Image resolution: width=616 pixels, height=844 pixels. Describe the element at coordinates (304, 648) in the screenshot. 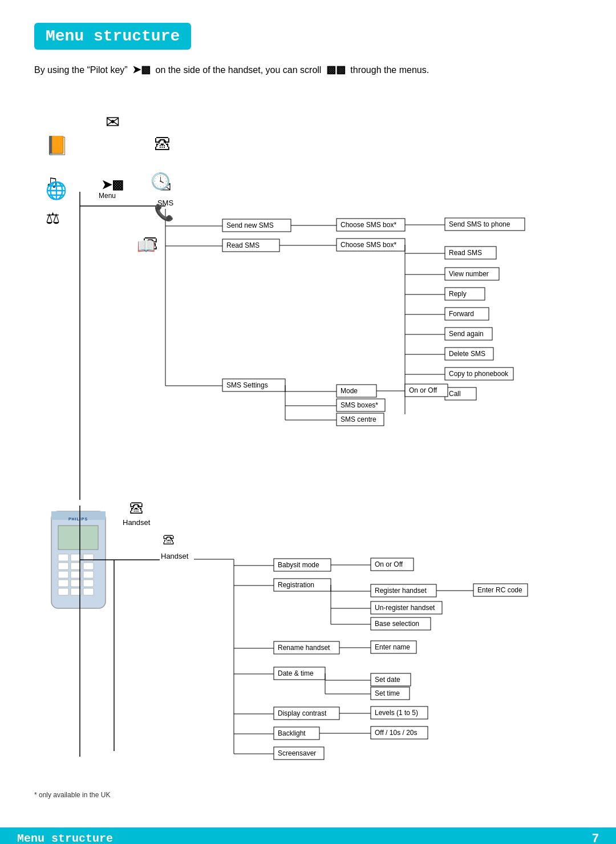

I see `rename-handset: Rename handset` at that location.